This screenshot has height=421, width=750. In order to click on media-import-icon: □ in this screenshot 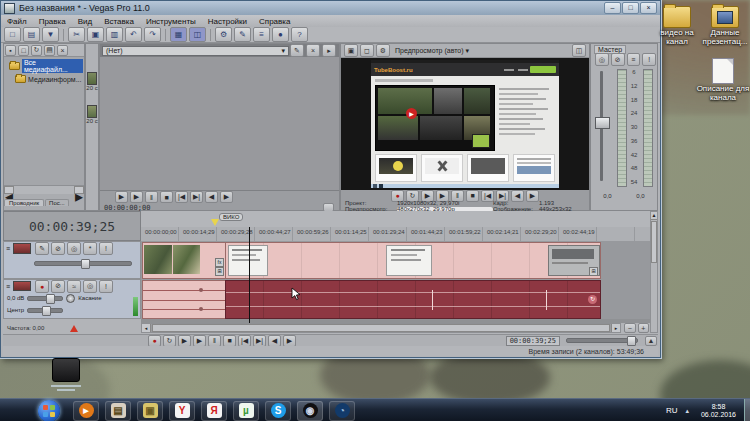, I will do `click(24, 50)`.